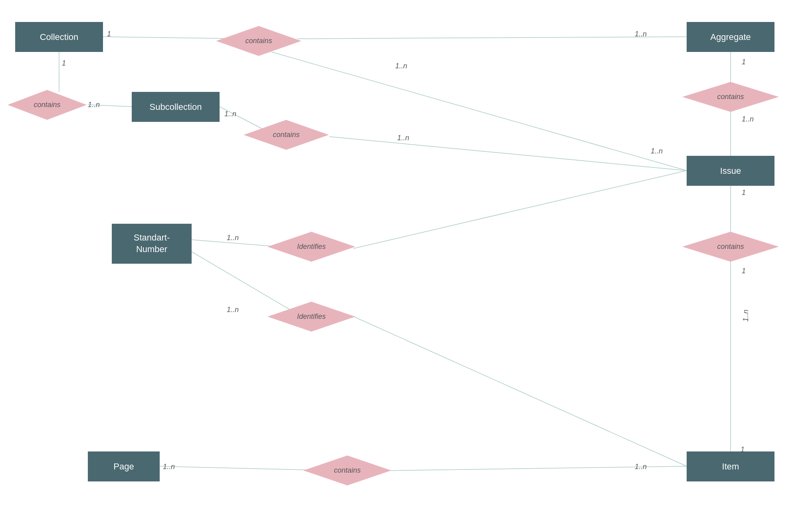 The width and height of the screenshot is (812, 513). Describe the element at coordinates (403, 138) in the screenshot. I see `card-1n-diagonal-2: 1..n` at that location.